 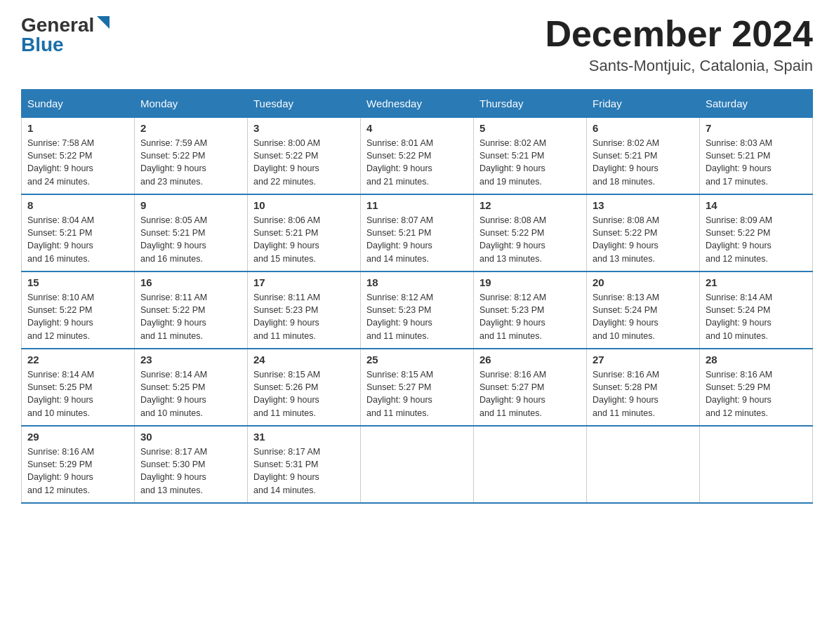 I want to click on day-number: 12, so click(x=530, y=205).